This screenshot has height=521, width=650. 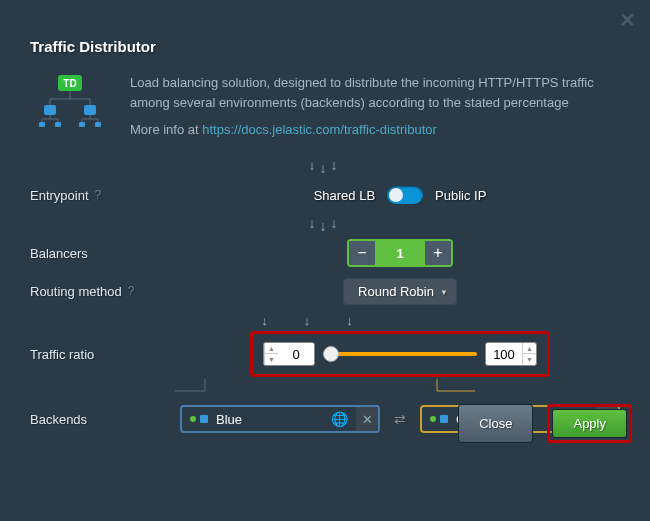 I want to click on entrypoint-public-label: Public IP, so click(x=460, y=196).